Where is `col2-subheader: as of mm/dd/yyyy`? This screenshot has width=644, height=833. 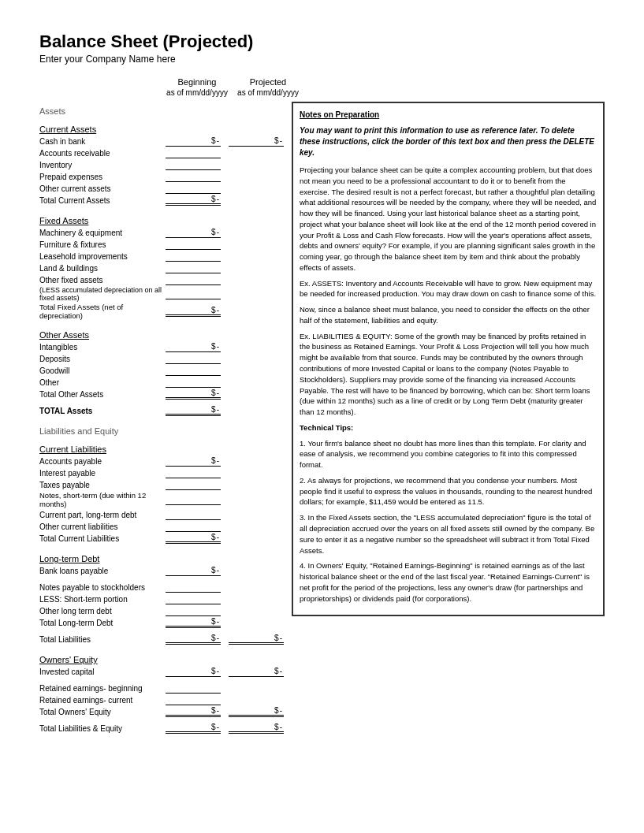
col2-subheader: as of mm/dd/yyyy is located at coordinates (268, 93).